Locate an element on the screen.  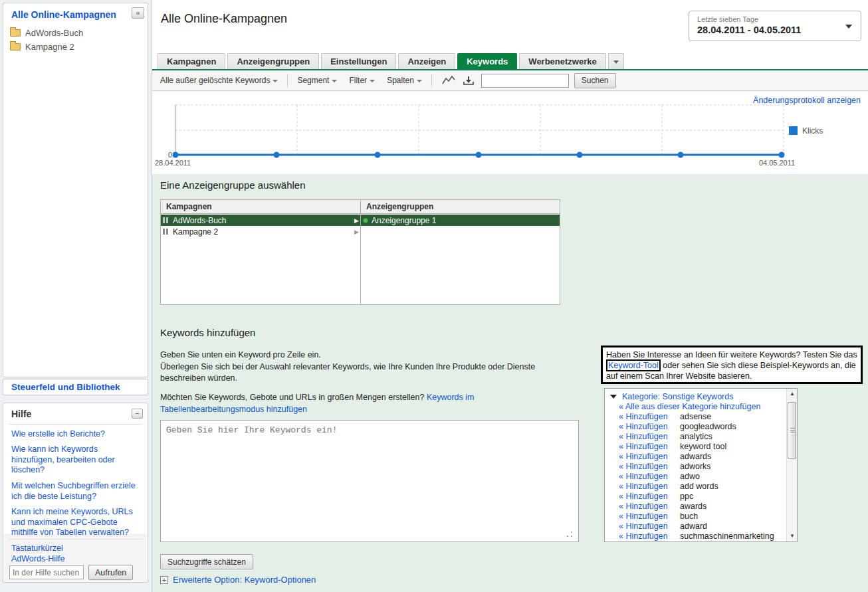
campaigns-panel: Alle Online-Kampagnen « AdWords-Buch Kam… is located at coordinates (76, 190).